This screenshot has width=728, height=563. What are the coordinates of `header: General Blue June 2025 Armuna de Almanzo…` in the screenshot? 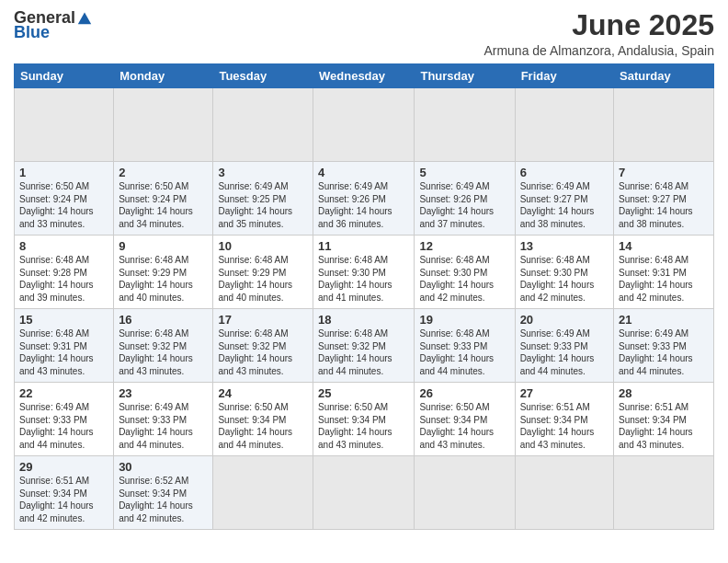 It's located at (364, 33).